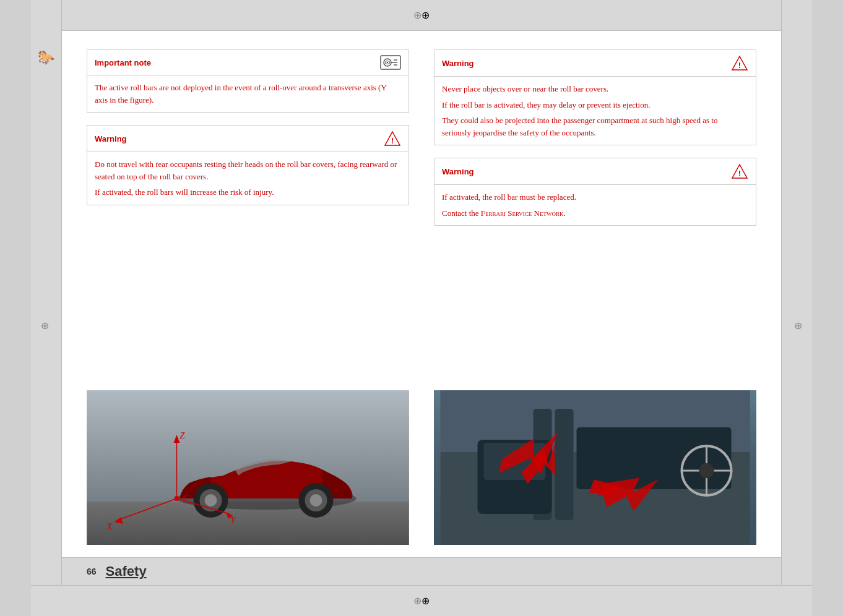 The image size is (843, 616). Describe the element at coordinates (595, 89) in the screenshot. I see `warning2-text-0: Never place objects over or near the rol…` at that location.